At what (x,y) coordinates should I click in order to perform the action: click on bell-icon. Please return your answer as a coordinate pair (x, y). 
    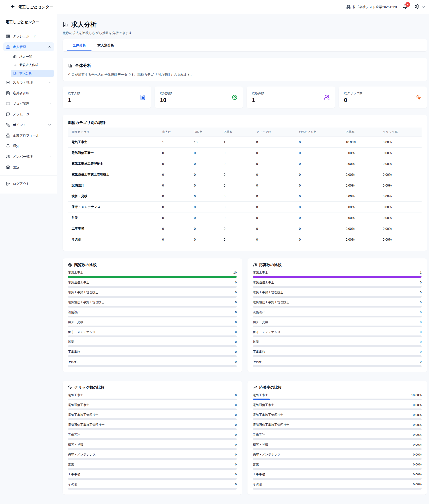
    Looking at the image, I should click on (8, 146).